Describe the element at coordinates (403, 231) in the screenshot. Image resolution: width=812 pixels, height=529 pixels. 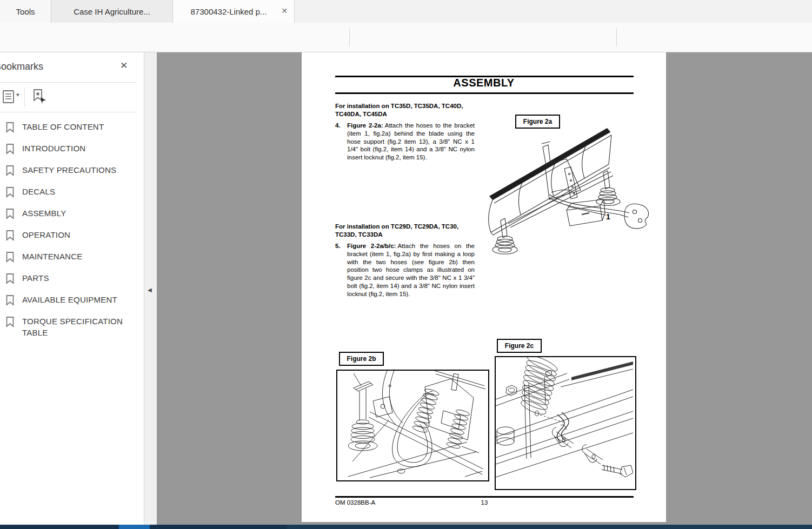
I see `section2-heading: For installation on TC29D, TC29DA, TC30,…` at that location.